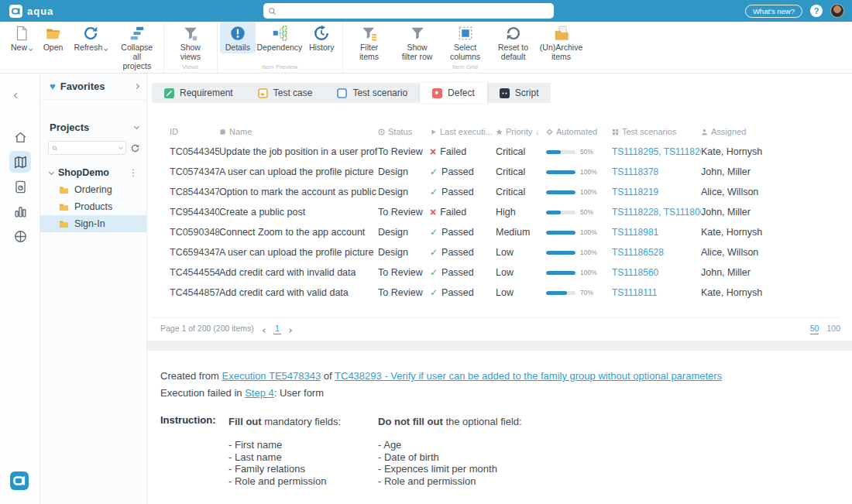 The image size is (852, 504). Describe the element at coordinates (505, 273) in the screenshot. I see `table-row: TC4544554Add credit card with invalid da…` at that location.